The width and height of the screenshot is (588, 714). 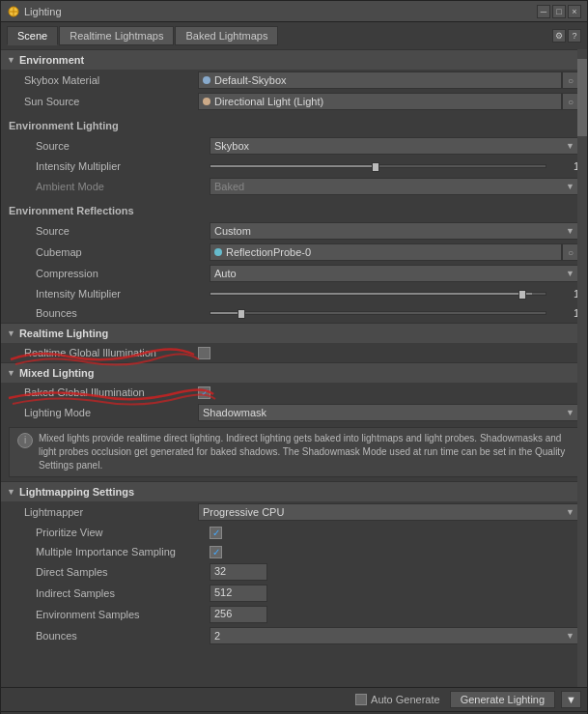 I want to click on lightmapper-row: Lightmapper Progressive CPU ▼, so click(x=294, y=512).